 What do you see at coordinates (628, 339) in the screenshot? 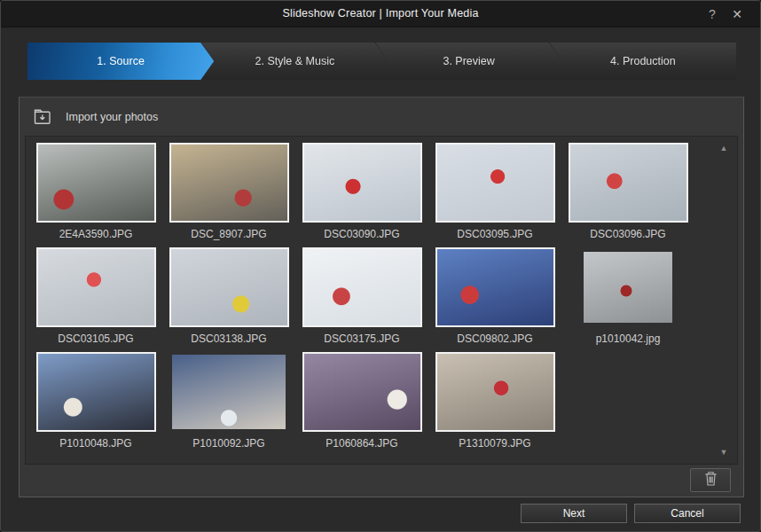
I see `photo-filename: p1010042.jpg` at bounding box center [628, 339].